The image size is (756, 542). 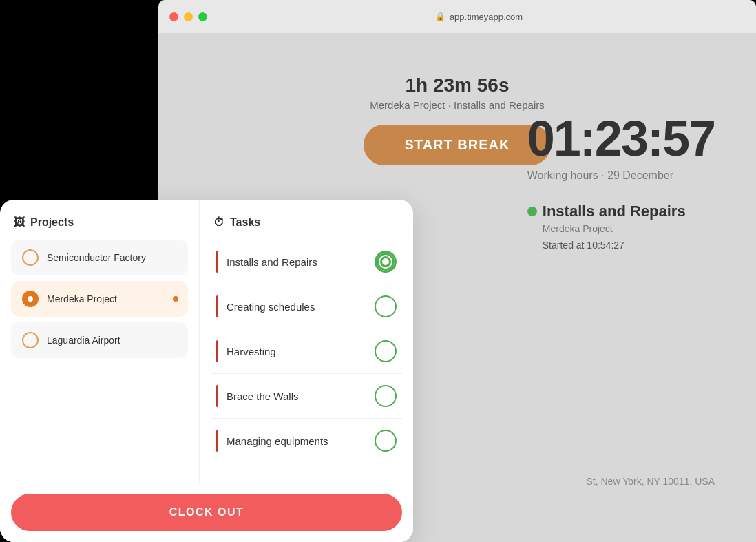 I want to click on address-text: app.timeyapp.com, so click(x=486, y=17).